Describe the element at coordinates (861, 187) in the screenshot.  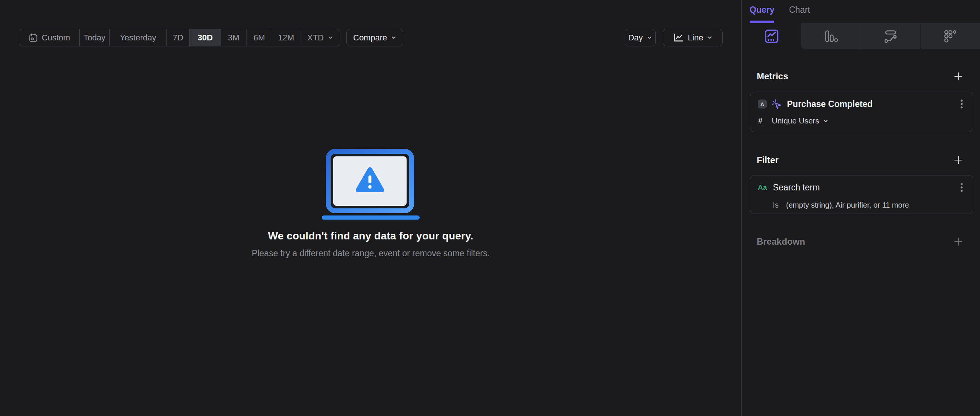
I see `filter-row: Aa Search term` at that location.